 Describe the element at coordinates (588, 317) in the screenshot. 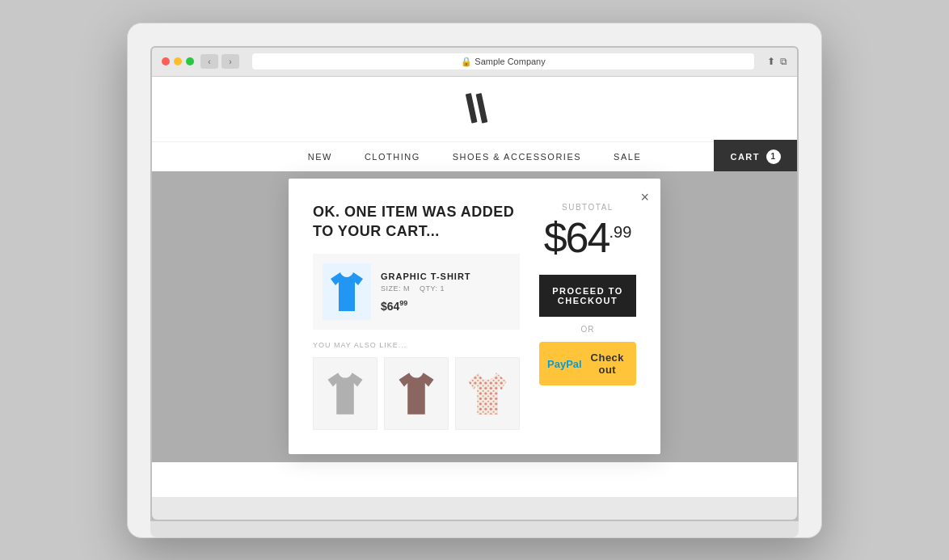

I see `modal-right: SUBTOTAL $64.99 PROCEED TO CHECKOUT OR P…` at that location.